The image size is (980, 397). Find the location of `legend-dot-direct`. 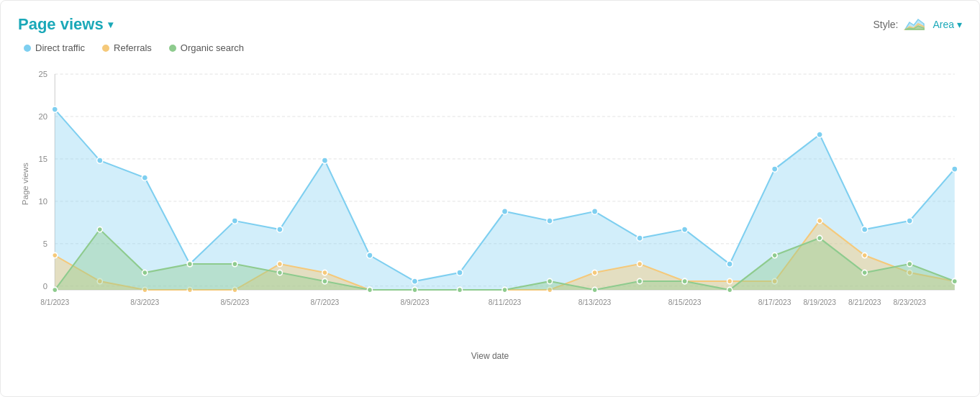

legend-dot-direct is located at coordinates (27, 48).